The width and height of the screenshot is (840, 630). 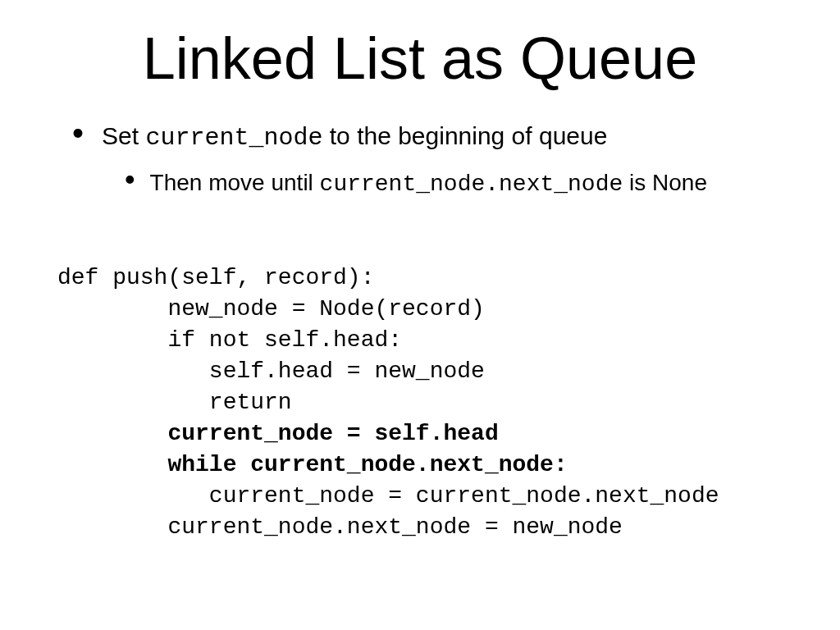 I want to click on bullet-level-1: • Set current_node to the beginning of q…, so click(x=440, y=137).